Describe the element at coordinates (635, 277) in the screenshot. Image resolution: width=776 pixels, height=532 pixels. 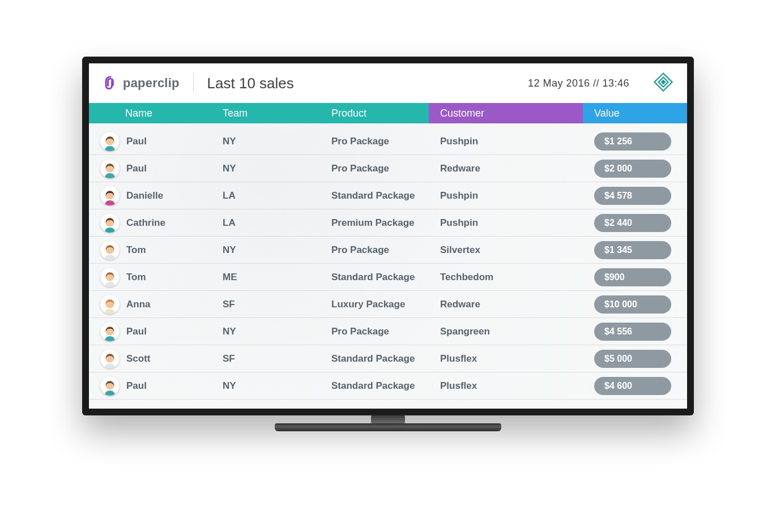
I see `cell-value: $900` at that location.